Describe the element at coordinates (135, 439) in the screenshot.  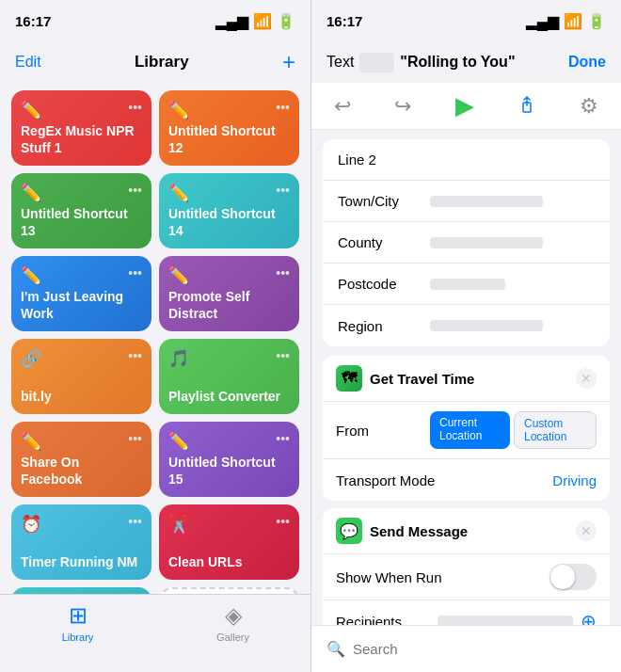
I see `card-menu-9: •••` at that location.